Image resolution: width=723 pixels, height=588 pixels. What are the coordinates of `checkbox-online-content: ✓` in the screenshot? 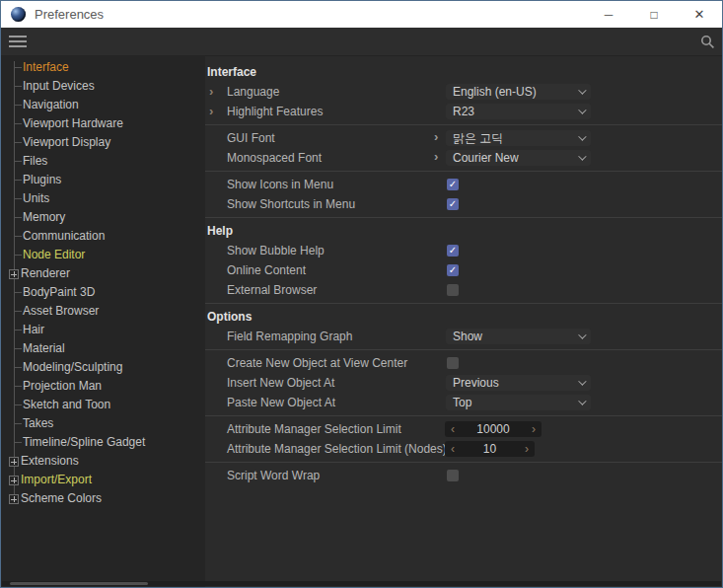 It's located at (453, 270).